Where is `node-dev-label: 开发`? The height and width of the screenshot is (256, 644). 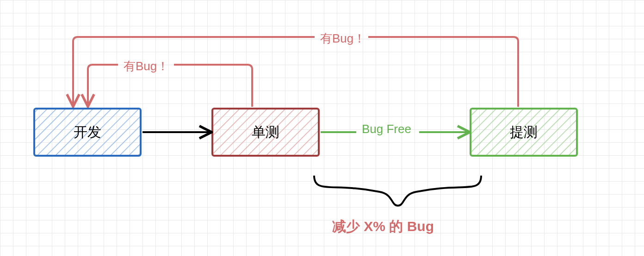
node-dev-label: 开发 is located at coordinates (87, 132).